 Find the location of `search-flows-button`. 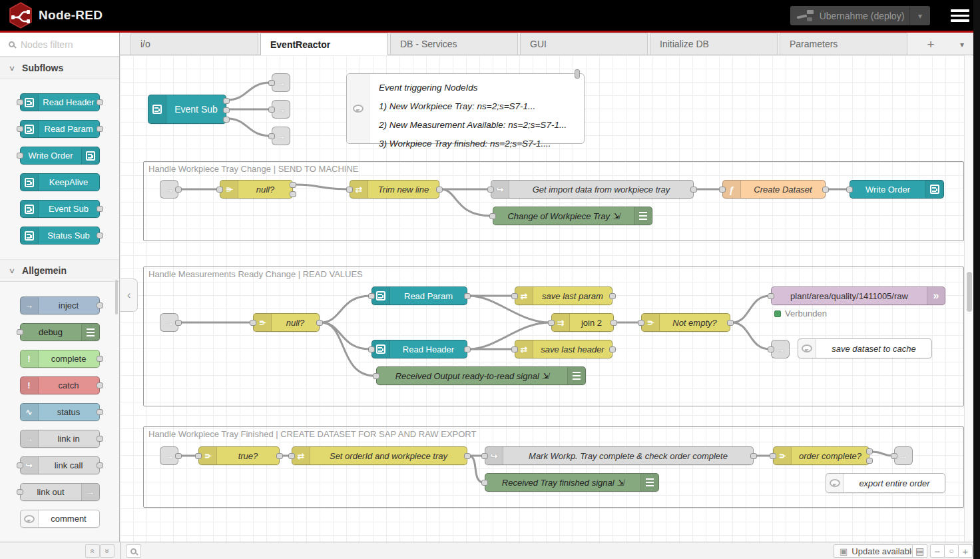

search-flows-button is located at coordinates (133, 551).